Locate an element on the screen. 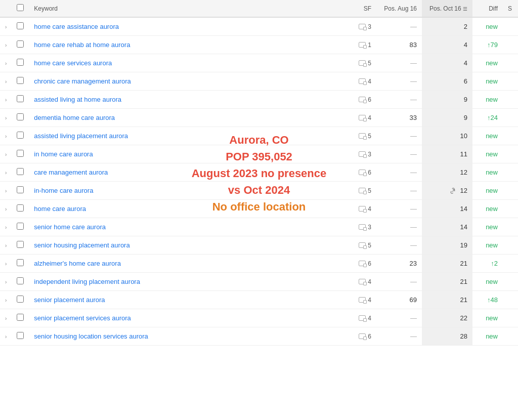 This screenshot has height=420, width=518. keyword-link: senior housing placement aurora is located at coordinates (82, 245).